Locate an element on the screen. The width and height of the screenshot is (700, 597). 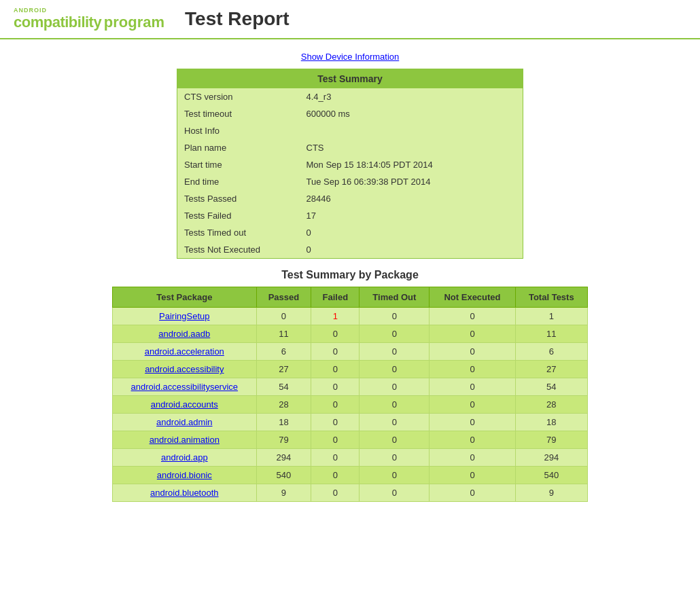
summary-row: Tests Not Executed0 is located at coordinates (351, 250).